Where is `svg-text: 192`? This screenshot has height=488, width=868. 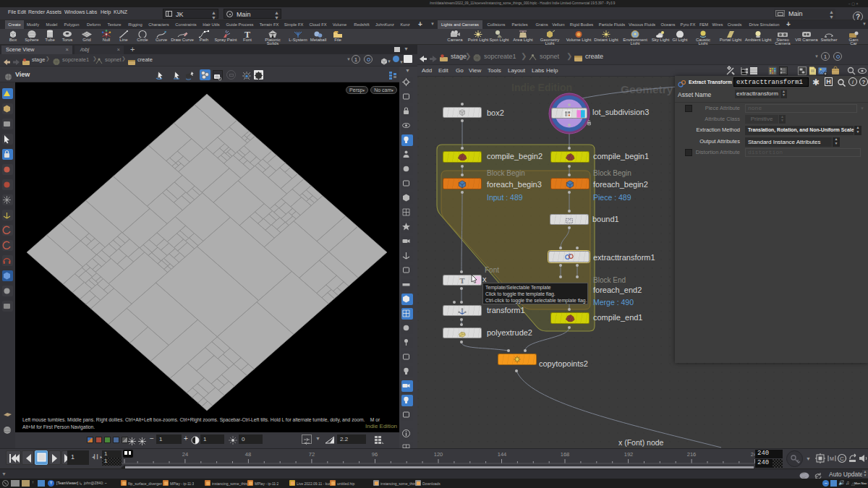 svg-text: 192 is located at coordinates (629, 454).